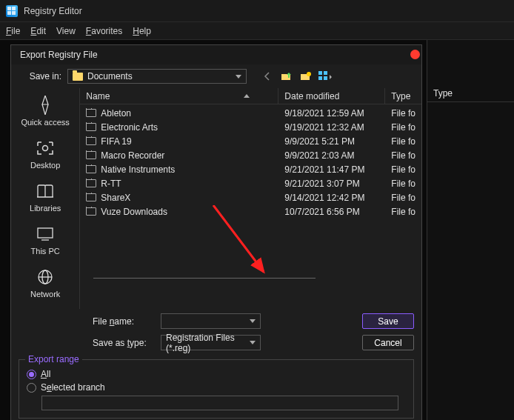 This screenshot has height=420, width=514. What do you see at coordinates (116, 141) in the screenshot?
I see `file-name: FIFA 19` at bounding box center [116, 141].